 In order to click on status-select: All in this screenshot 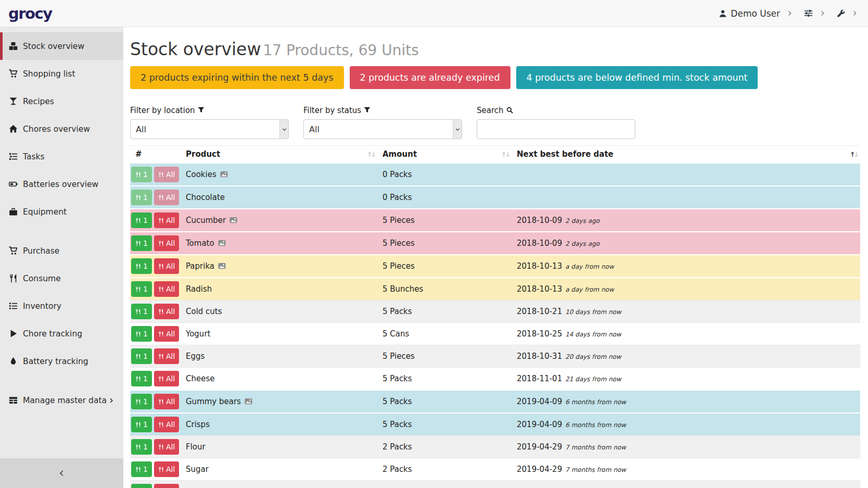, I will do `click(383, 129)`.